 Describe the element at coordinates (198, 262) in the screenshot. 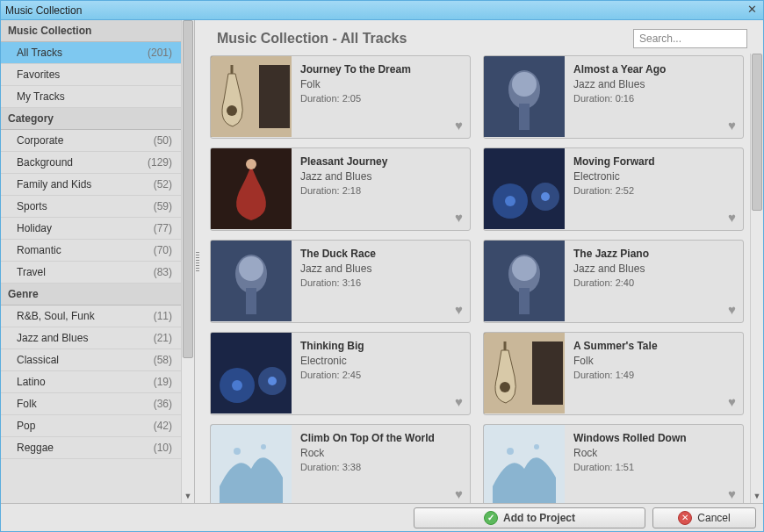

I see `splitter-handle` at that location.